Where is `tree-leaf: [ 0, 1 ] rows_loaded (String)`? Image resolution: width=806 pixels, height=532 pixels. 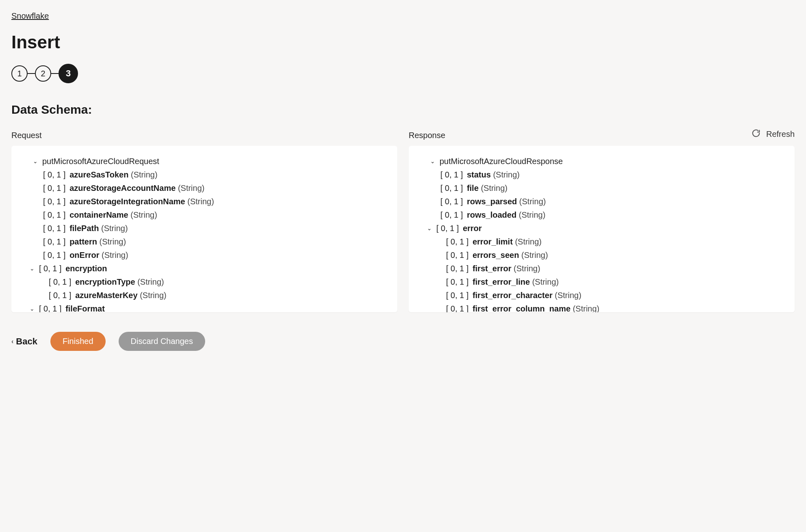 tree-leaf: [ 0, 1 ] rows_loaded (String) is located at coordinates (612, 215).